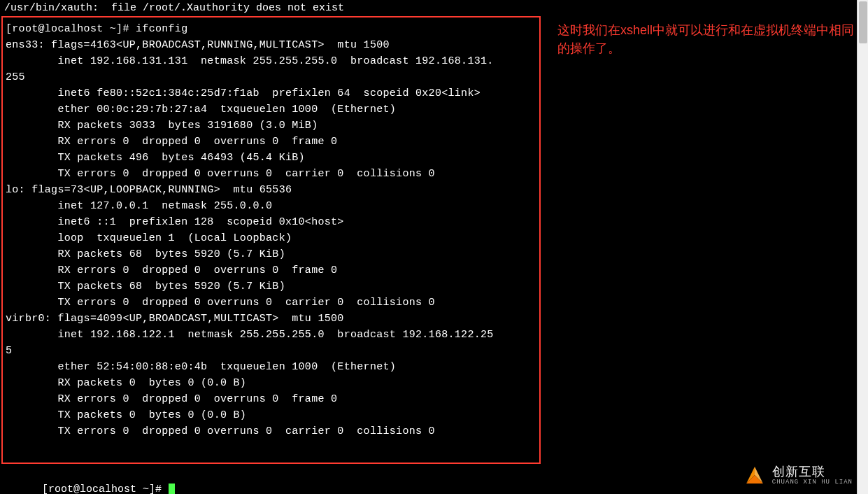  What do you see at coordinates (271, 416) in the screenshot?
I see `terminal-line: TX packets 0 bytes 0 (0.0 B)` at bounding box center [271, 416].